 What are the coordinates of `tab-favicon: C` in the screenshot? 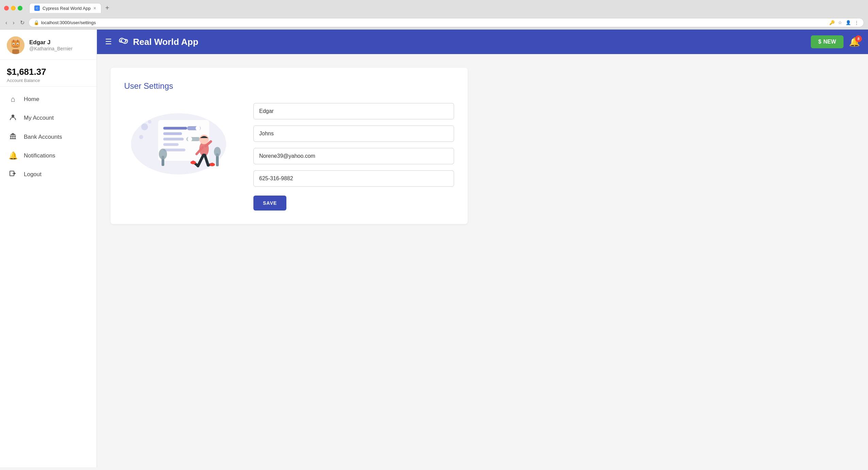 It's located at (37, 8).